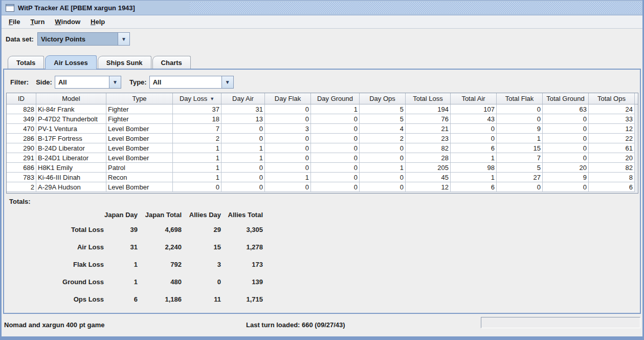  Describe the element at coordinates (138, 82) in the screenshot. I see `type-filter-label: Type:` at that location.